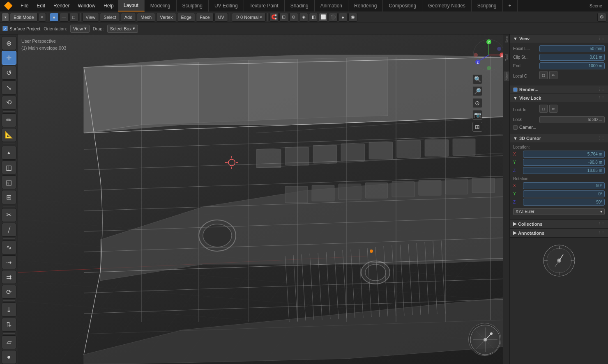 The height and width of the screenshot is (364, 608). What do you see at coordinates (131, 6) in the screenshot?
I see `tab-layout: Layout` at bounding box center [131, 6].